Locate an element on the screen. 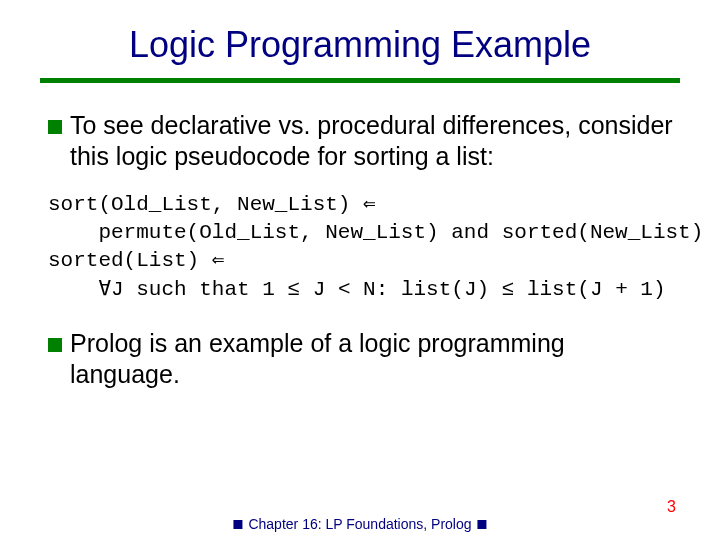 The width and height of the screenshot is (720, 540). bullet-item: To see declarative vs. procedural differ… is located at coordinates (363, 142).